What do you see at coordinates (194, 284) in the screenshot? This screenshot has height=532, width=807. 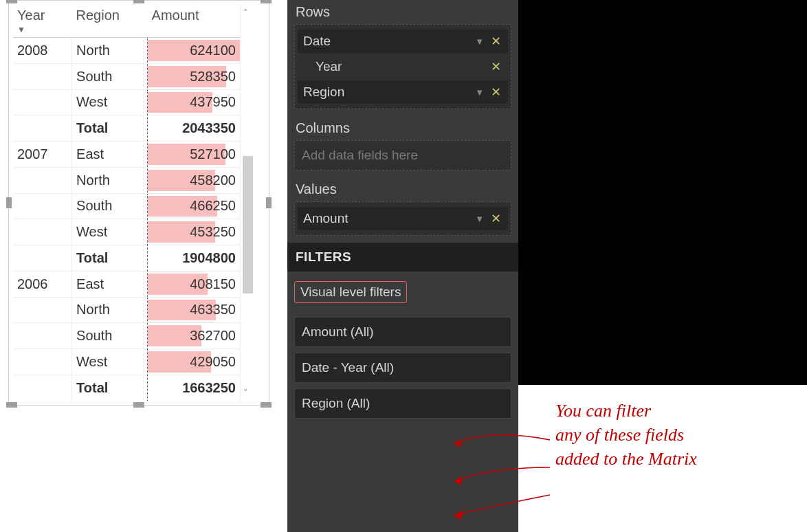 I see `amount-cell: 408150` at bounding box center [194, 284].